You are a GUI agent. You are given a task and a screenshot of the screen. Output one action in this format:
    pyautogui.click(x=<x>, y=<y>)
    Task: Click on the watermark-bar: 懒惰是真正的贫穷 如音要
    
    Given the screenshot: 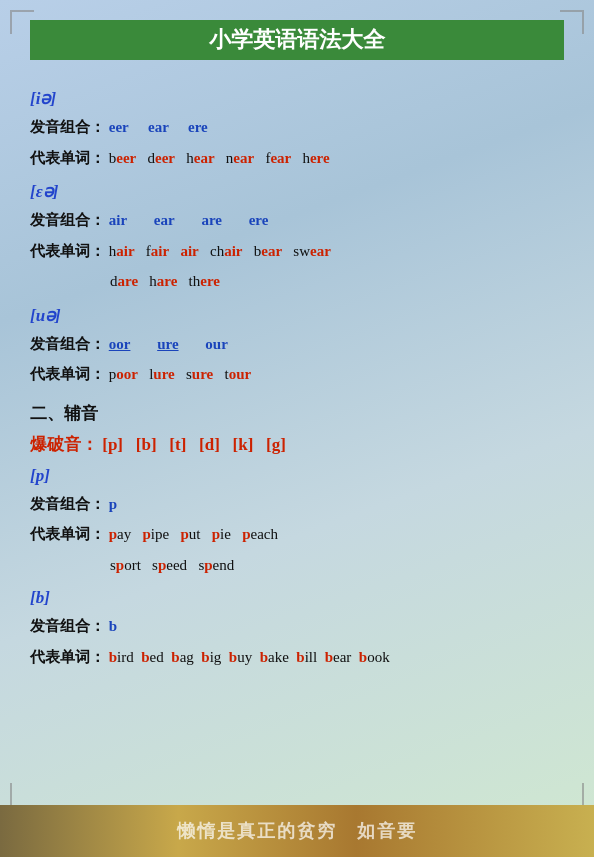 What is the action you would take?
    pyautogui.click(x=297, y=831)
    